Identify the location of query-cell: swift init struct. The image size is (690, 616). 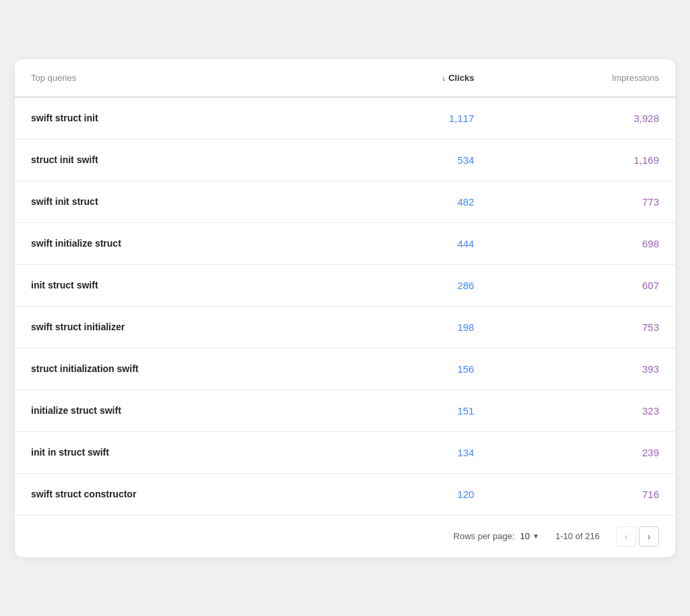
(177, 202).